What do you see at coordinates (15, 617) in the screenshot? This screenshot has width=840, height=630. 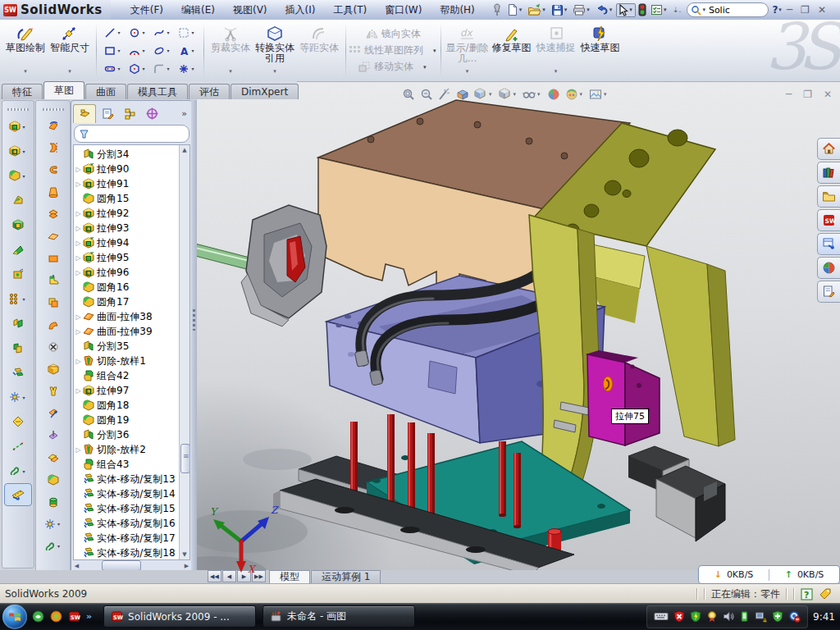 I see `start-button` at bounding box center [15, 617].